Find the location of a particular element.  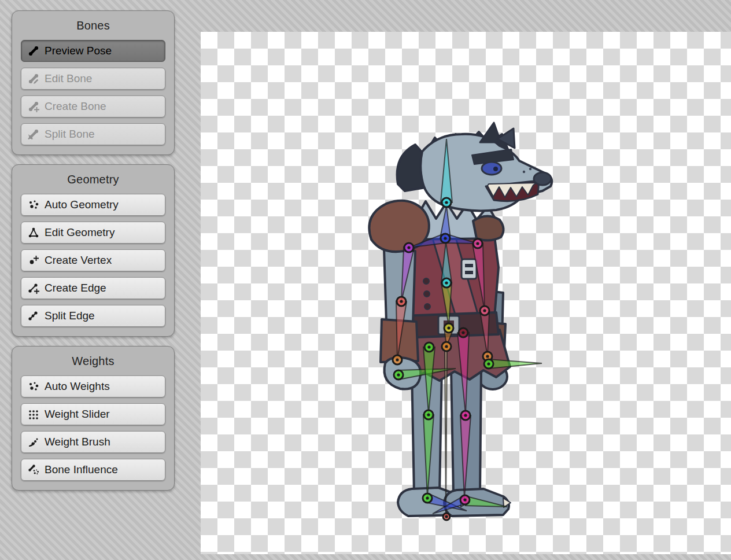

tool-label: Edit Bone is located at coordinates (68, 79).